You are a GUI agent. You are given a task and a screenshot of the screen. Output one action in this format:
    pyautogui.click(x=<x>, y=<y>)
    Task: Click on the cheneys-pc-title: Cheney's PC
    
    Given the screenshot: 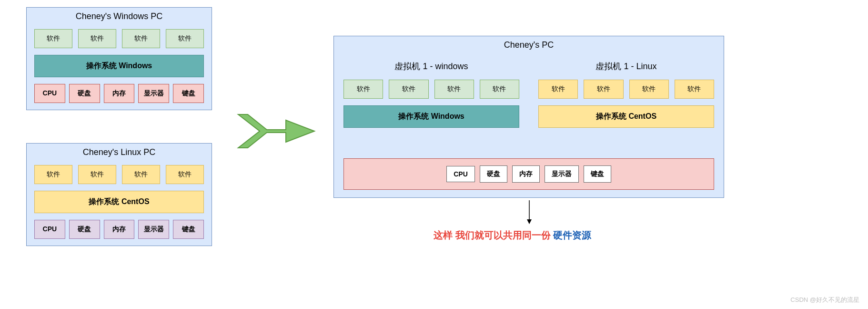 What is the action you would take?
    pyautogui.click(x=529, y=44)
    